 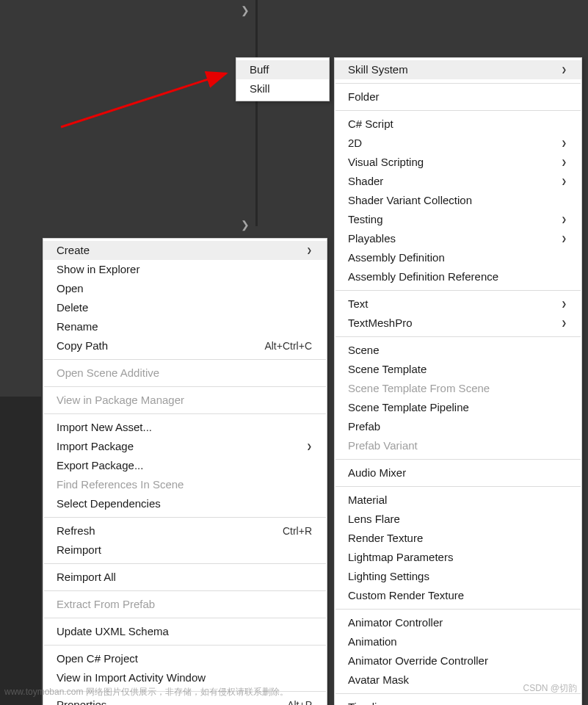 I want to click on create-item-scene-template-pipeline: Scene Template Pipeline, so click(x=458, y=408).